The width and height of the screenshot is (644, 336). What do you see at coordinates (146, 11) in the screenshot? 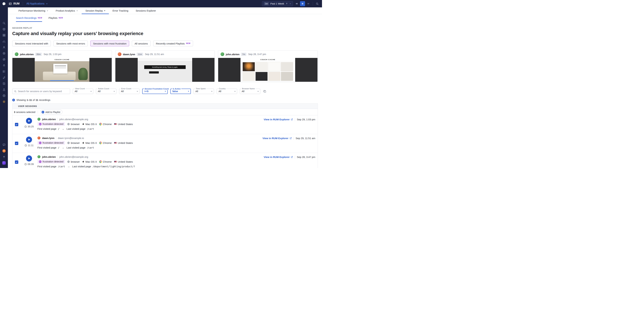
I see `tab-sessions-explorer: Sessions Explorer` at bounding box center [146, 11].